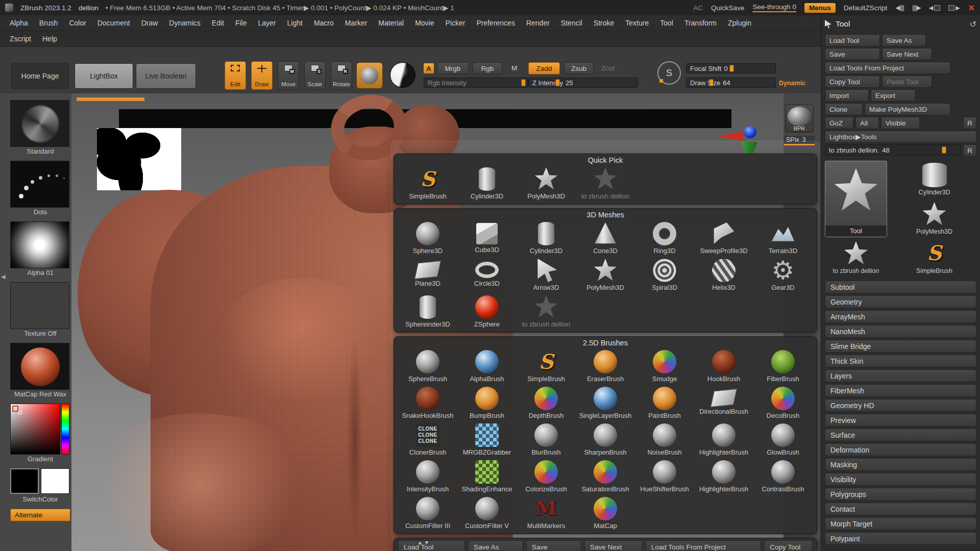 Image resolution: width=980 pixels, height=551 pixels. What do you see at coordinates (546, 275) in the screenshot?
I see `tool-item: Arrow3D` at bounding box center [546, 275].